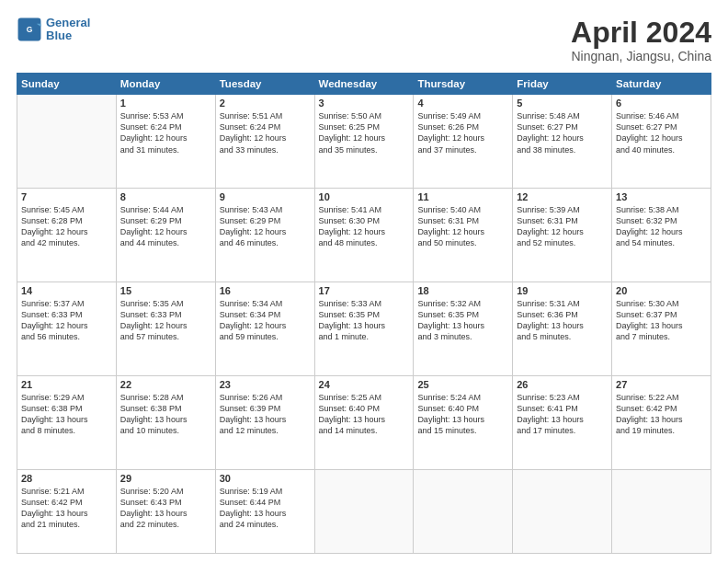 The height and width of the screenshot is (563, 728). What do you see at coordinates (662, 132) in the screenshot?
I see `day-info: Sunrise: 5:46 AM Sunset: 6:27 PM Dayligh…` at bounding box center [662, 132].